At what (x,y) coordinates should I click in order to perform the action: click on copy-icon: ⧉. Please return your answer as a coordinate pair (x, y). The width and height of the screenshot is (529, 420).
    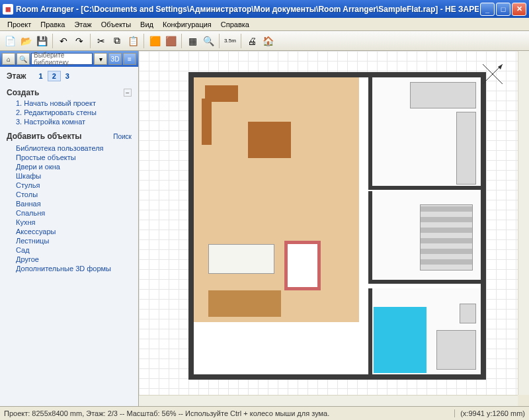
    Looking at the image, I should click on (117, 41).